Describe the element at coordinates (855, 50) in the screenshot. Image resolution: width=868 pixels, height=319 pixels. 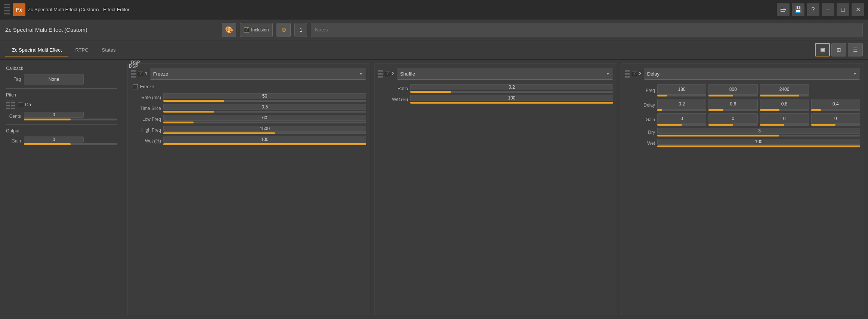
I see `list-view-button: ☰` at that location.